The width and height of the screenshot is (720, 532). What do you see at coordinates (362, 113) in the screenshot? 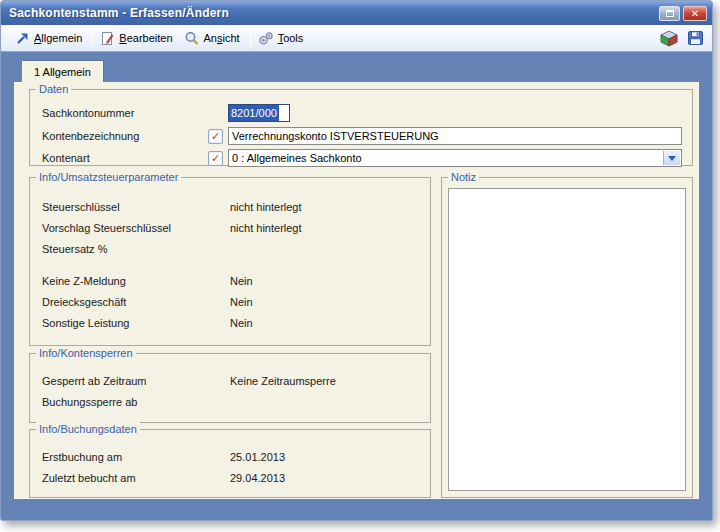
I see `field-row-sachkontonummer: Sachkontonummer 8201/000` at bounding box center [362, 113].